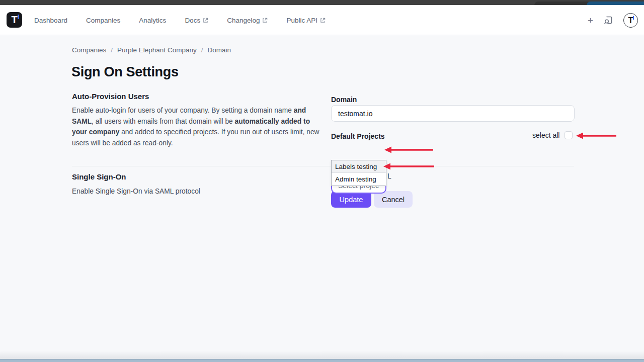 Image resolution: width=644 pixels, height=362 pixels. Describe the element at coordinates (103, 20) in the screenshot. I see `nav-item-companies: Companies` at that location.